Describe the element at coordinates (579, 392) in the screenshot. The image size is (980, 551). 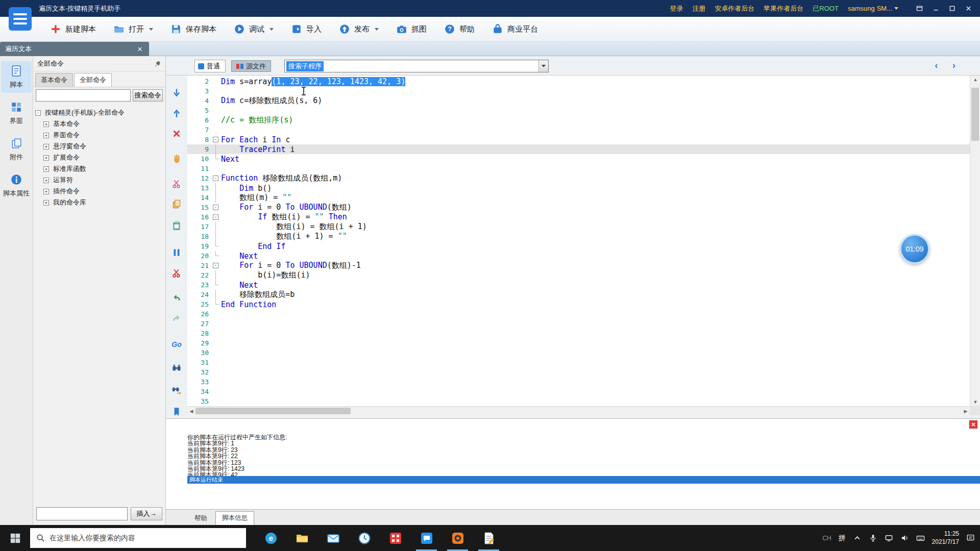
I see `code-line: 34` at that location.